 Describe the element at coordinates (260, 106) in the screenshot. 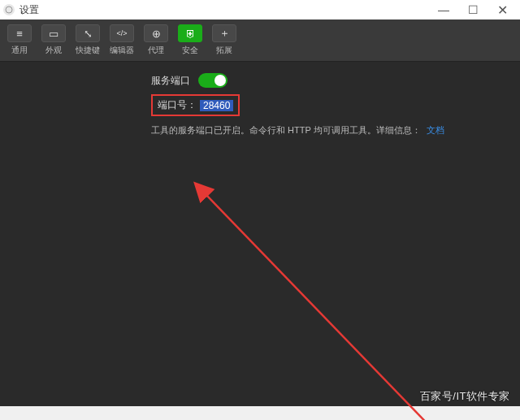

I see `port-highlight-box: 端口号： 28460` at that location.